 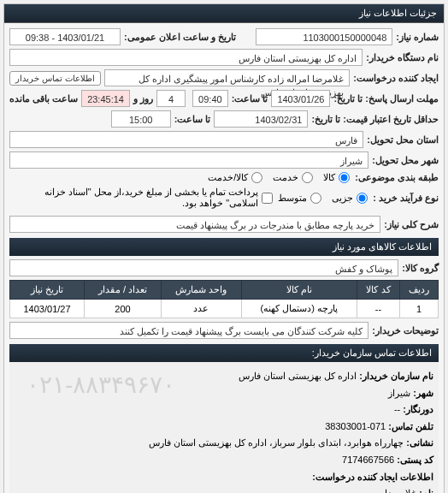 I want to click on pub-date-label: تاریخ و ساعت اعلان عمومی:, so click(x=180, y=38).